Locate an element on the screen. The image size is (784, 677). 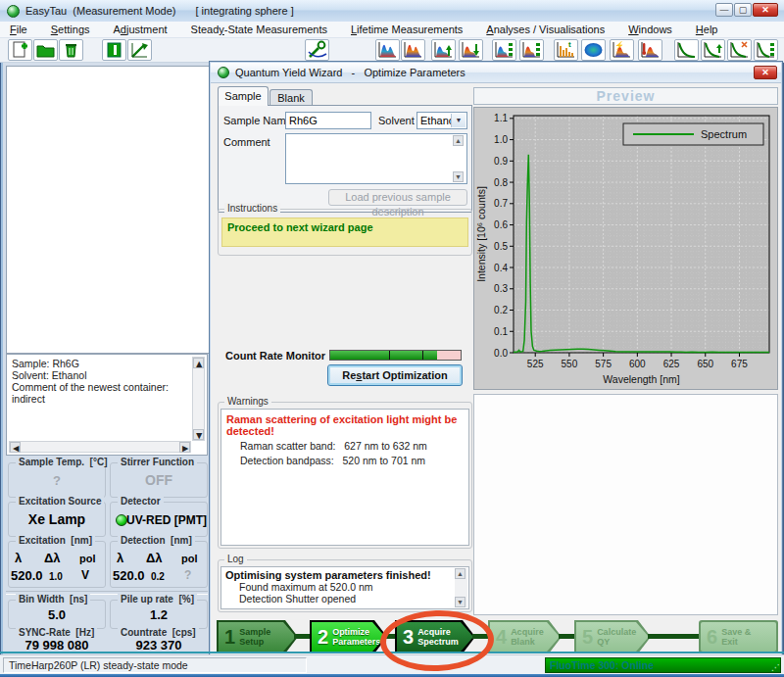
pol-header: pol is located at coordinates (190, 558).